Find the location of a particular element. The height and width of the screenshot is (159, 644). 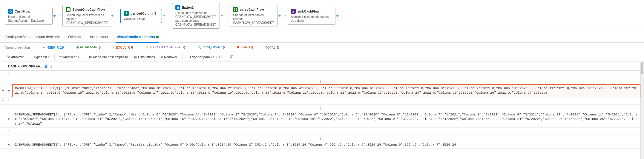

refresh-button: ↻ Atualizar is located at coordinates (16, 57).